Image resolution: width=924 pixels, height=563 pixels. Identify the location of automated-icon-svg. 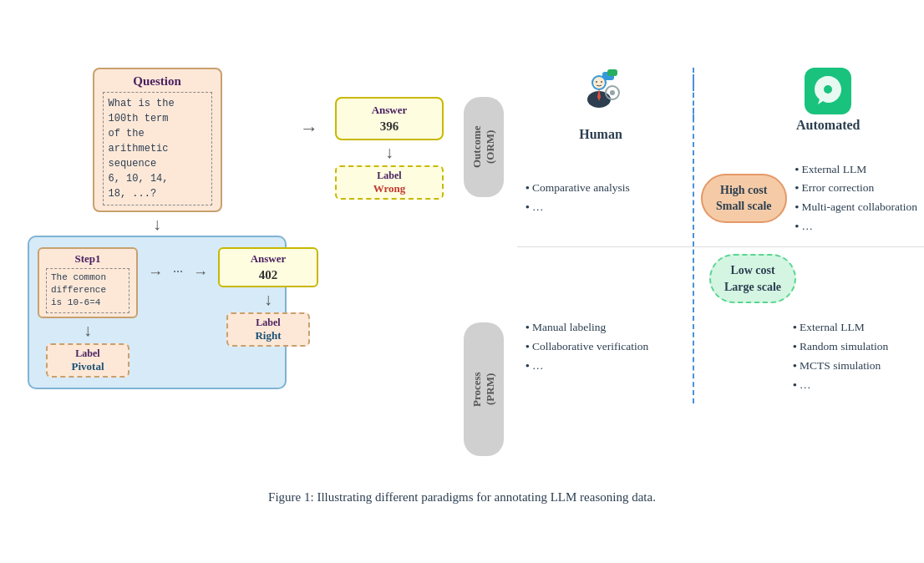
(828, 91).